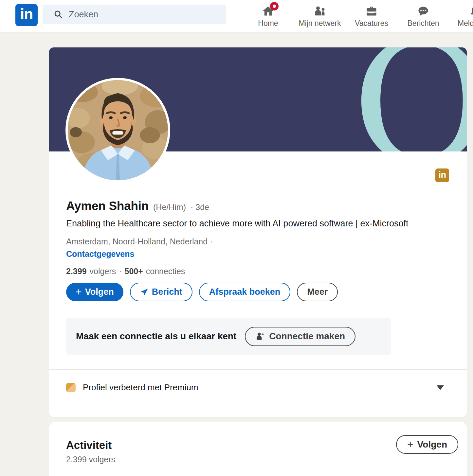 The height and width of the screenshot is (476, 473). Describe the element at coordinates (95, 292) in the screenshot. I see `follow-button: + Volgen` at that location.